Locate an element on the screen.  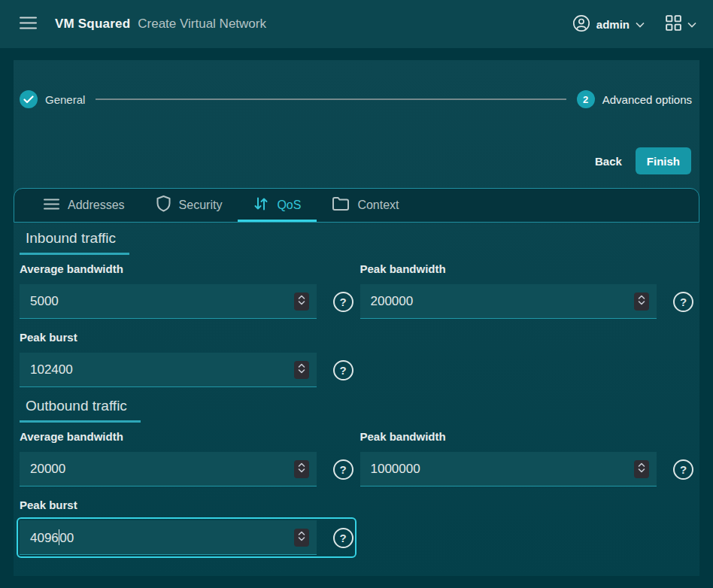
tab-label: Security is located at coordinates (201, 205).